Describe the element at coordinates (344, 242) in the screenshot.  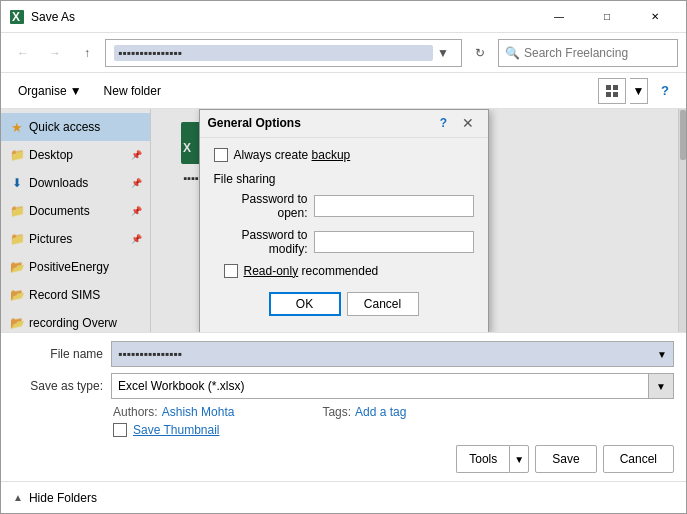
I see `password-modify-row: Password to modify:` at that location.